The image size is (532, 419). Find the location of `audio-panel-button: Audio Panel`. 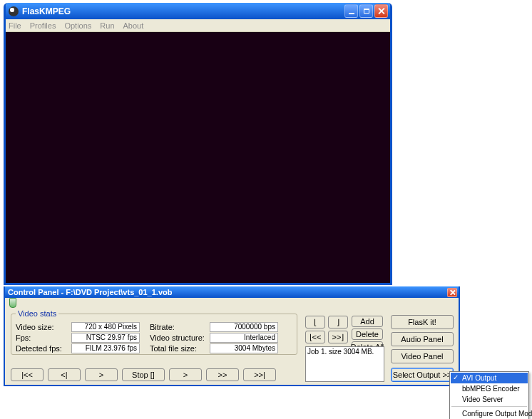

audio-panel-button: Audio Panel is located at coordinates (422, 339).